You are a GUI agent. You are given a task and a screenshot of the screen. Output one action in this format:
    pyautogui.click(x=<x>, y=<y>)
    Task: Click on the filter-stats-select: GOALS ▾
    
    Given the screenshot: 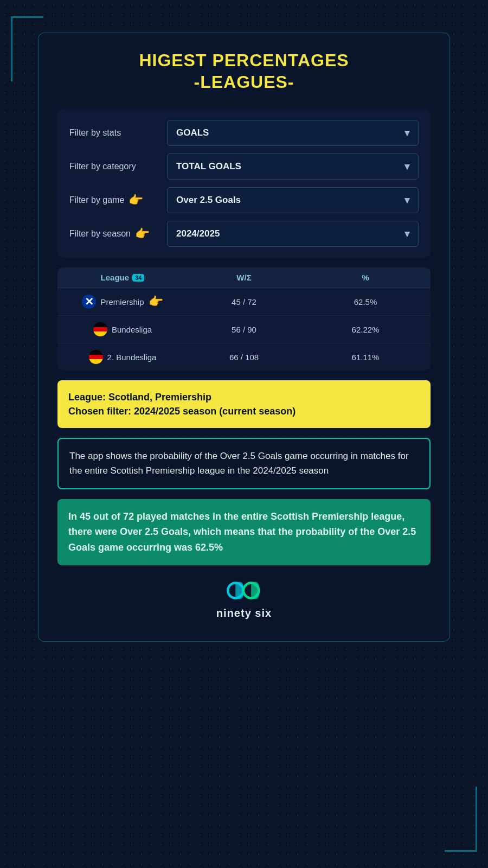 What is the action you would take?
    pyautogui.click(x=293, y=133)
    